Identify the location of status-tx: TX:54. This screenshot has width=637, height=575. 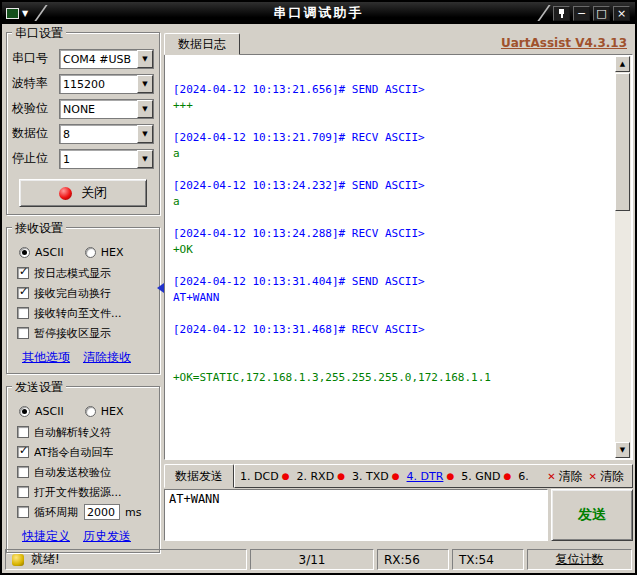
(488, 560).